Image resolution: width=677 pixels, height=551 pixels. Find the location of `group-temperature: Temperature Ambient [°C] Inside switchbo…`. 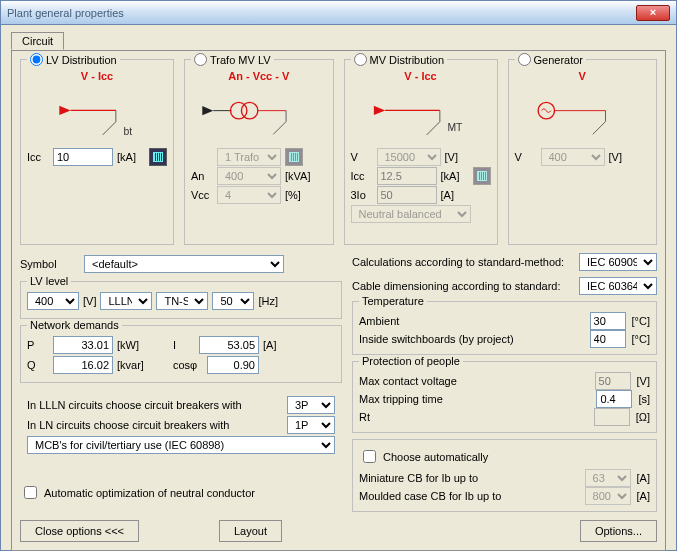

group-temperature: Temperature Ambient [°C] Inside switchbo… is located at coordinates (504, 328).